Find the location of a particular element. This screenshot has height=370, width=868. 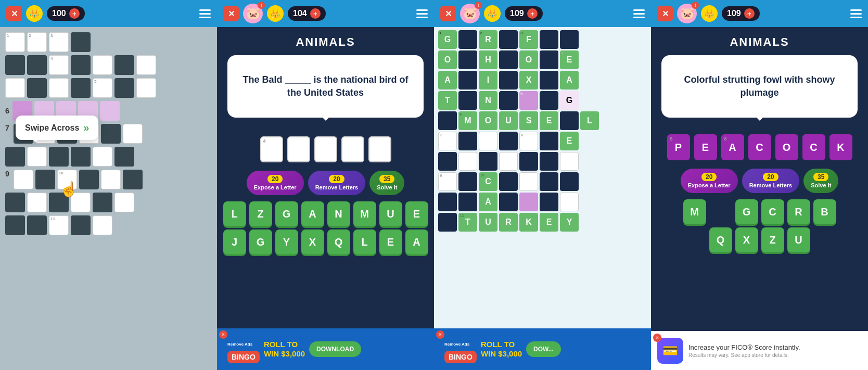

cw-2-O2: O is located at coordinates (529, 60).